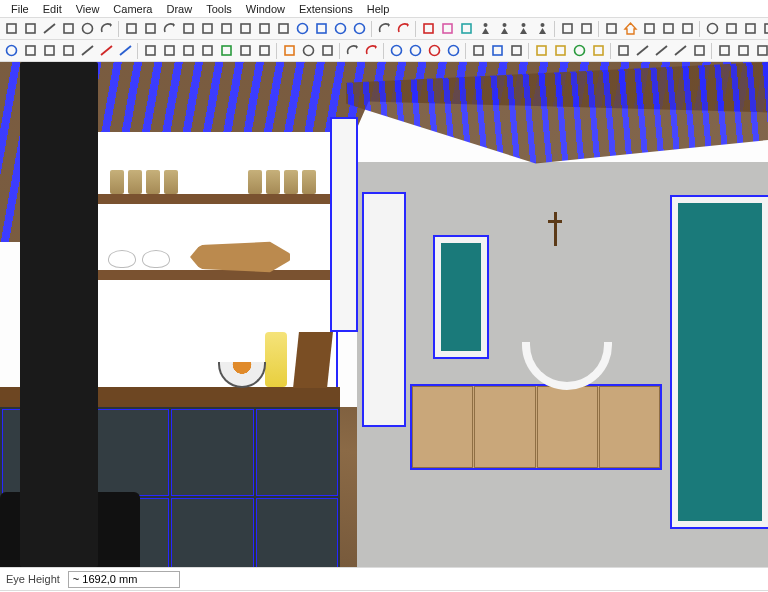 The height and width of the screenshot is (592, 768). Describe the element at coordinates (428, 29) in the screenshot. I see `rbz-red-icon` at that location.